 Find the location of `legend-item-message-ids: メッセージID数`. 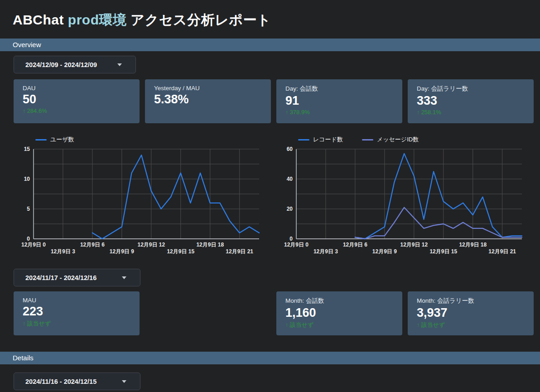

legend-item-message-ids: メッセージID数 is located at coordinates (391, 140).